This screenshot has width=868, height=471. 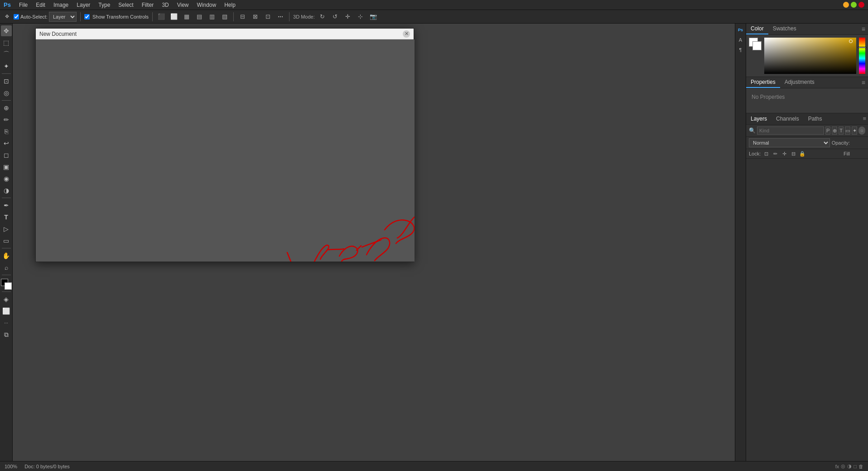 What do you see at coordinates (741, 40) in the screenshot?
I see `panel-strip-icon-2: A` at bounding box center [741, 40].